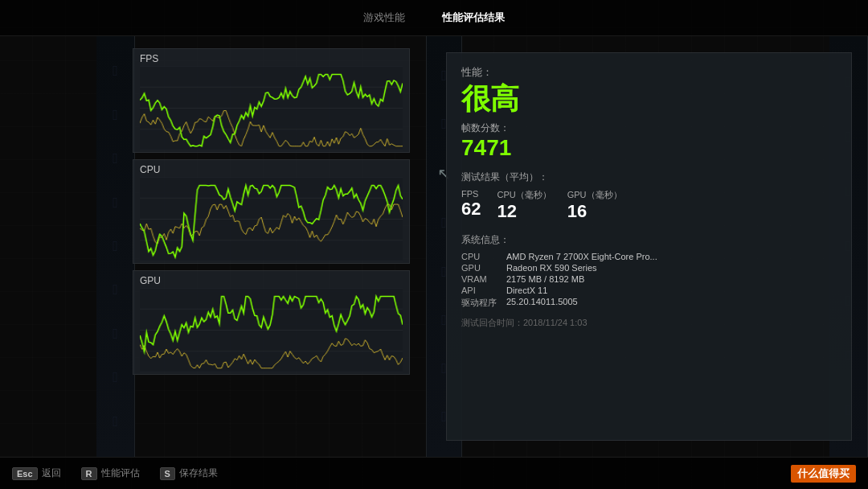 This screenshot has height=489, width=868. Describe the element at coordinates (272, 281) in the screenshot. I see `gpu-chart-label: GPU` at that location.